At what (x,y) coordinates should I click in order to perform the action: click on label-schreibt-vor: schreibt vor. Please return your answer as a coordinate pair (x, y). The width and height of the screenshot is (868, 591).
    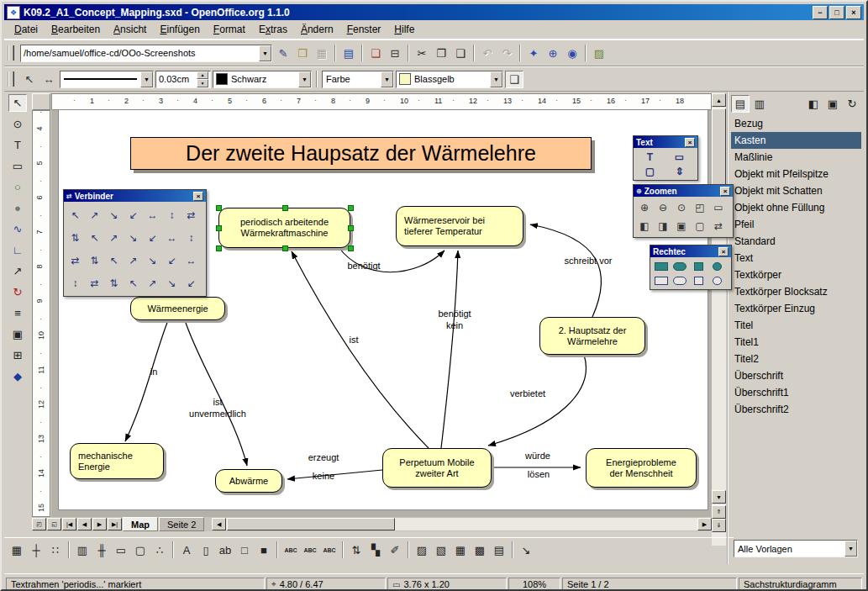
    Looking at the image, I should click on (588, 261).